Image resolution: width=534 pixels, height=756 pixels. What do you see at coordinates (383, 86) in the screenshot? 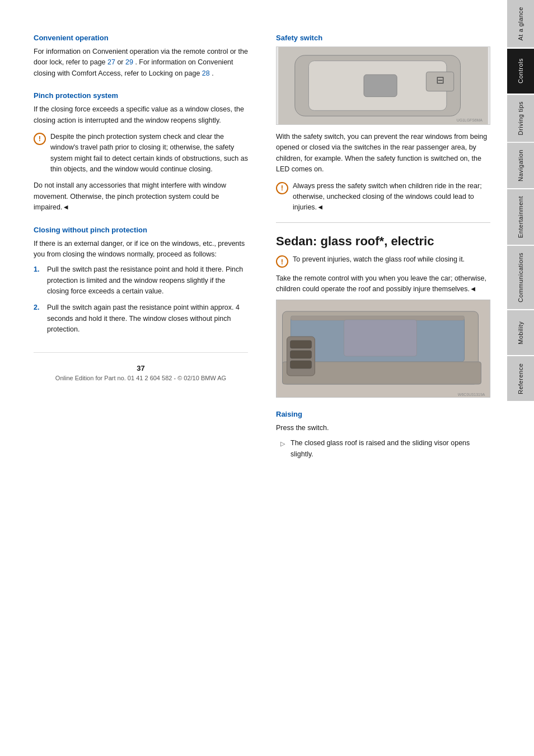
I see `safety-switch-svg: ⊟ UG1LGFS6MA` at bounding box center [383, 86].